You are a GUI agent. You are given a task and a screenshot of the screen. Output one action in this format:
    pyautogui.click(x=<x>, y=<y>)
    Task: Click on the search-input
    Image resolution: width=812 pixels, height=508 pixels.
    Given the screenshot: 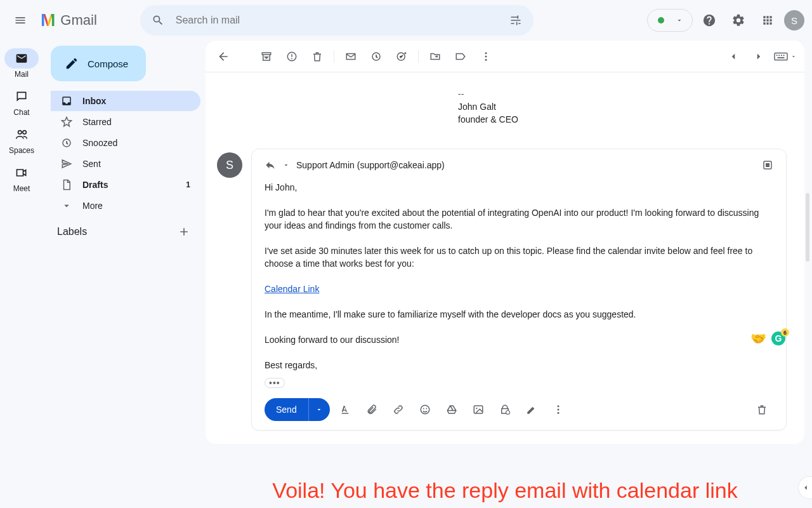 What is the action you would take?
    pyautogui.click(x=337, y=20)
    